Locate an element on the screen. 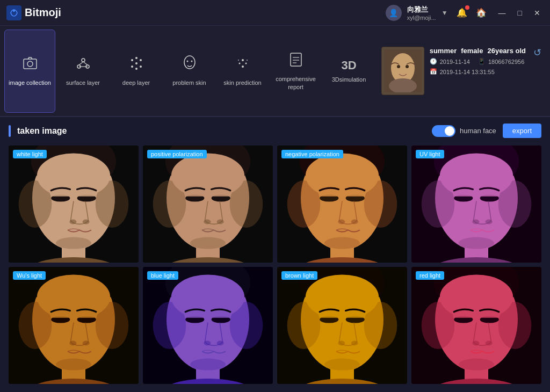 The width and height of the screenshot is (550, 392). comprehensive-report-icon is located at coordinates (296, 61).